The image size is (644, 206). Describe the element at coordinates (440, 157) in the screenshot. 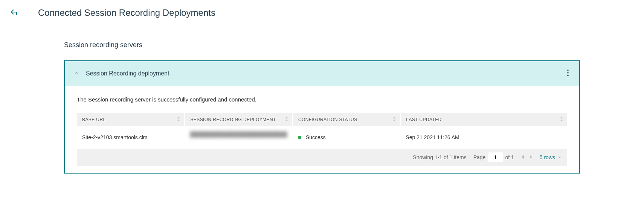

I see `showing-text: Showing 1-1 of 1 items` at that location.